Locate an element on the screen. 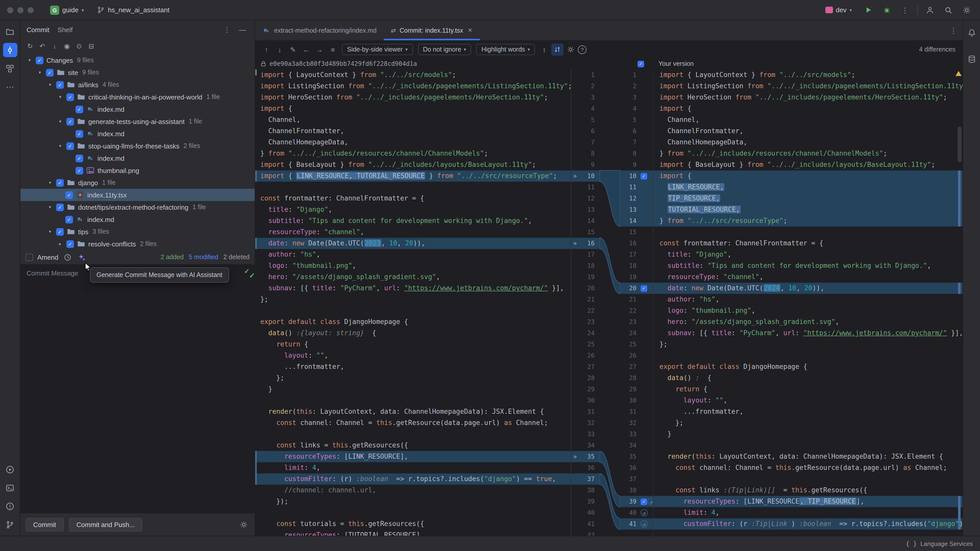 The image size is (980, 551). branch-widget: hs_new_ai_assistant is located at coordinates (133, 10).